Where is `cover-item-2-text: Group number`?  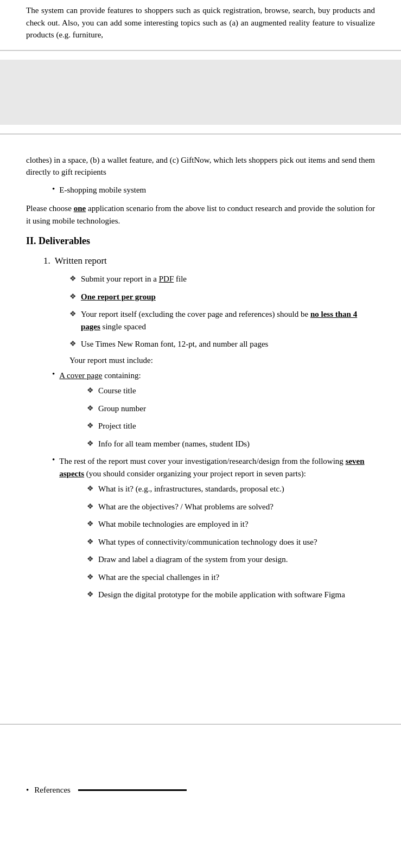 cover-item-2-text: Group number is located at coordinates (122, 409).